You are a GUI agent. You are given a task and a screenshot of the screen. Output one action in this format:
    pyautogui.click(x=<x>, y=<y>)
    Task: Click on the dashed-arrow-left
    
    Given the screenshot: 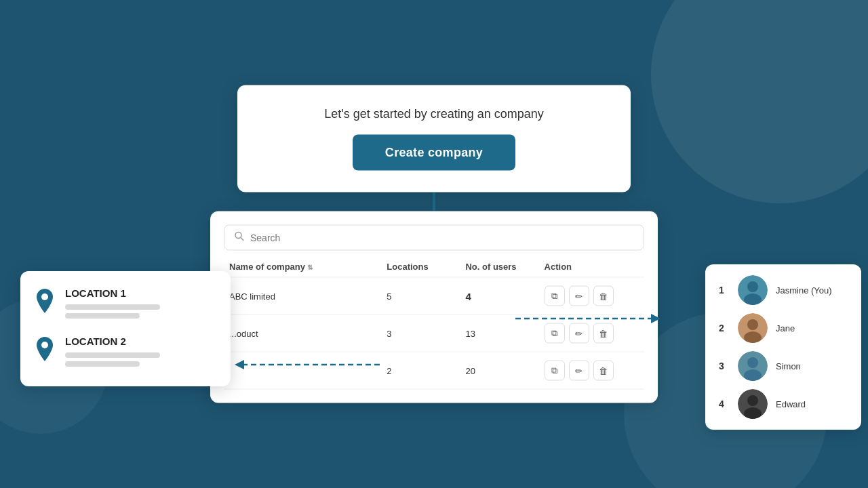 What is the action you would take?
    pyautogui.click(x=305, y=365)
    